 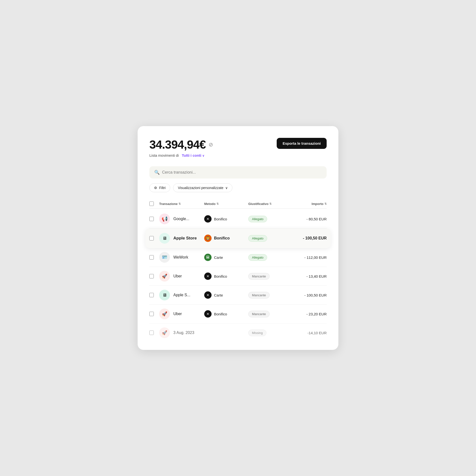 What do you see at coordinates (184, 333) in the screenshot?
I see `transaction-name: 3 Aug. 2023` at bounding box center [184, 333].